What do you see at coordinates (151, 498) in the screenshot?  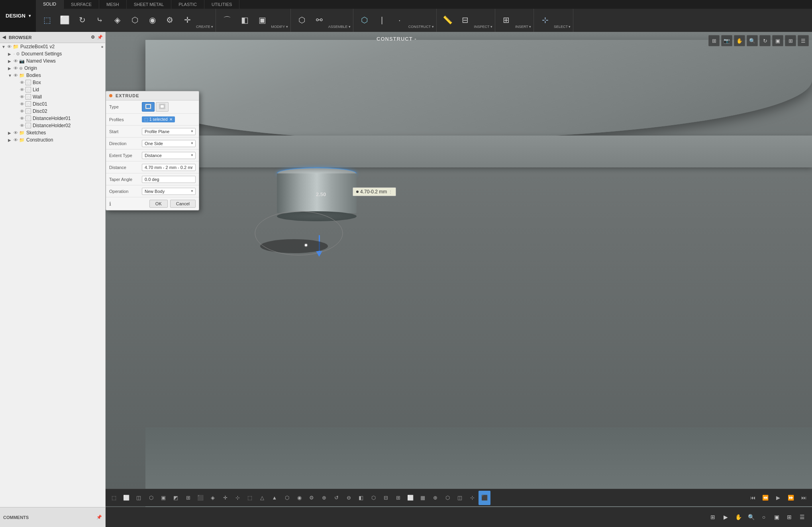 I see `strip-btn-4: ⬡` at bounding box center [151, 498].